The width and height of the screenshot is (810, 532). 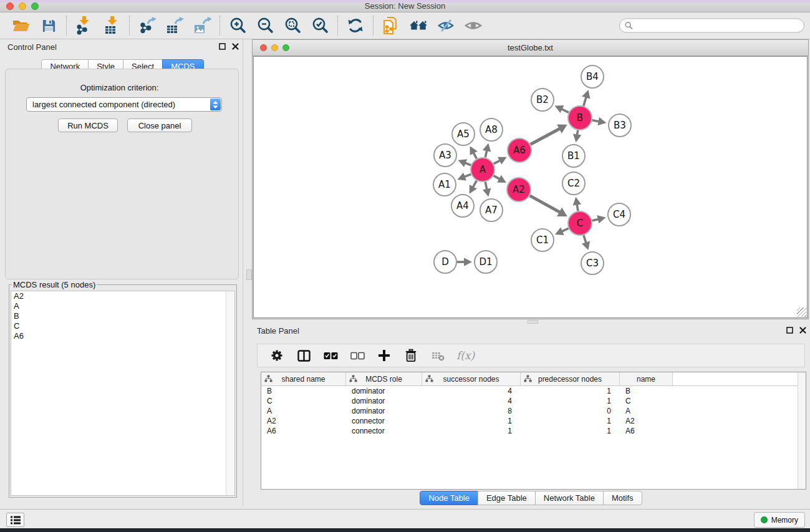 I want to click on resize-grip-icon, so click(x=802, y=312).